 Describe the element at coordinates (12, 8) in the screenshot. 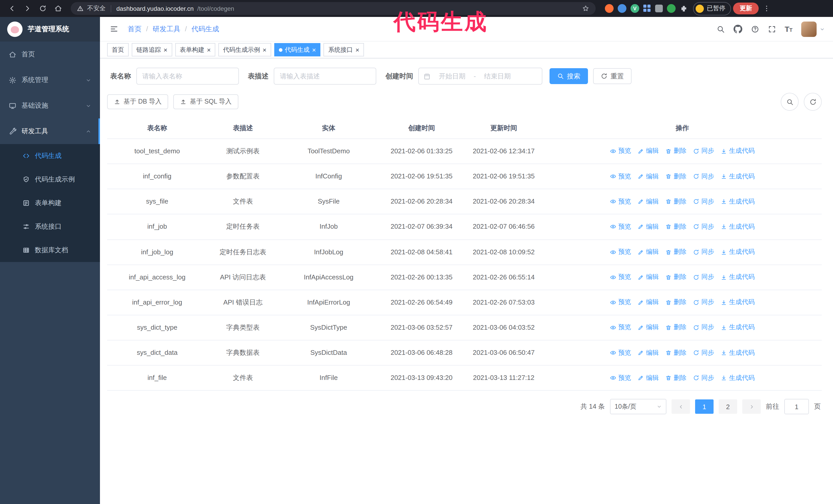

I see `back-icon` at that location.